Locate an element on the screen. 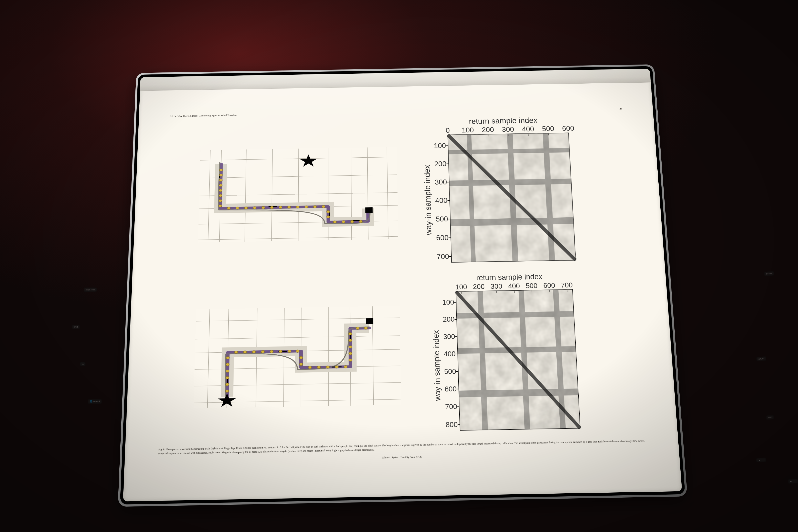 The width and height of the screenshot is (798, 532). figure-9-map-bottom is located at coordinates (298, 357).